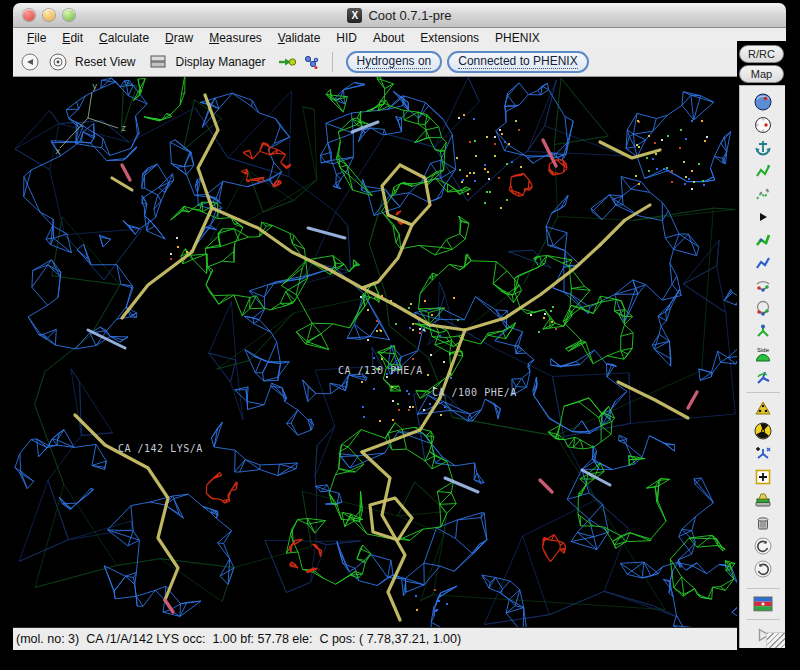 Image resolution: width=800 pixels, height=670 pixels. Describe the element at coordinates (346, 38) in the screenshot. I see `menu-hid: HID` at that location.